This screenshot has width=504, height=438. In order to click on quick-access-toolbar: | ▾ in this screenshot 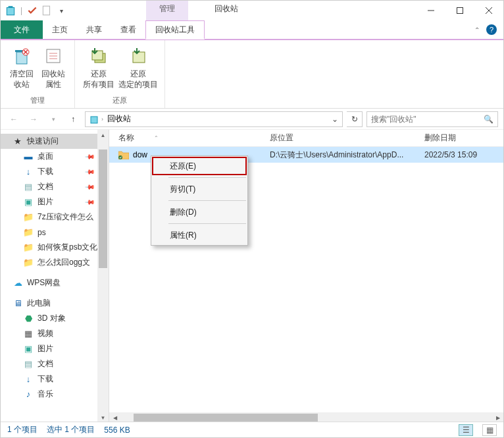, I will do `click(34, 11)`.